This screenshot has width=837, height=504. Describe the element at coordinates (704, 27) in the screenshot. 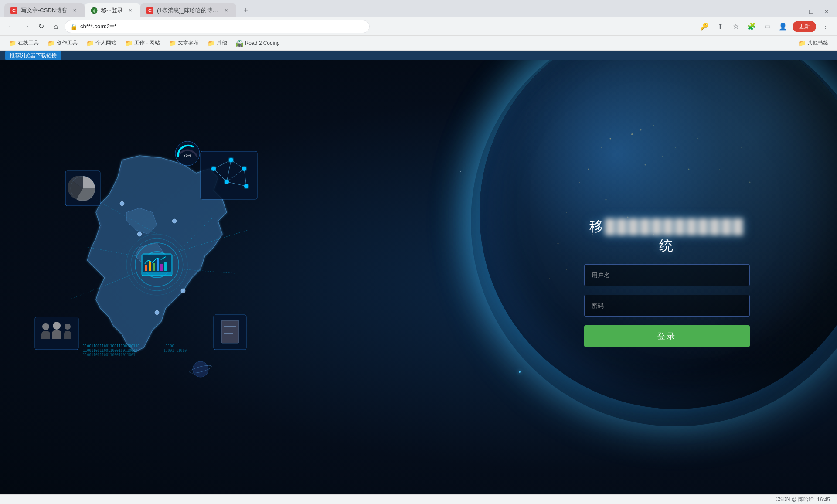

I see `key-icon: 🔑` at that location.